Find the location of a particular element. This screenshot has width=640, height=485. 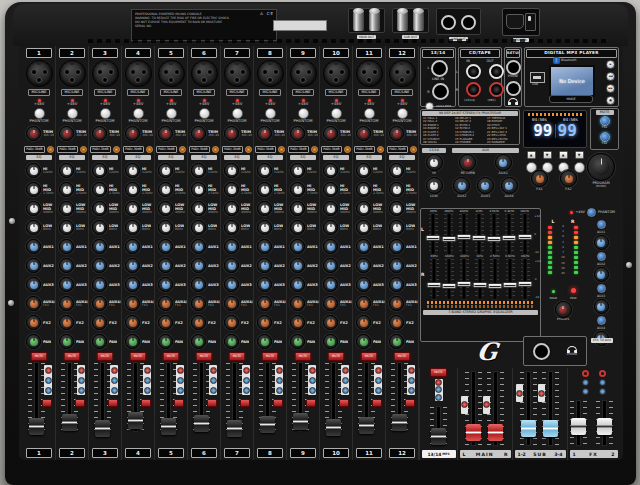

power-switch is located at coordinates (530, 22).